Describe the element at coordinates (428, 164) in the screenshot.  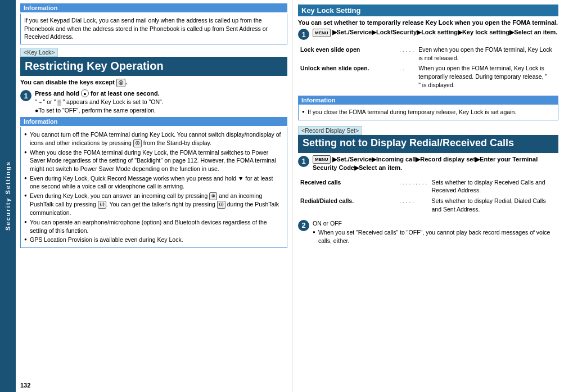
I see `record-step1-row: 1 MENU ▶Set./Service▶Incoming call▶Recor…` at that location.